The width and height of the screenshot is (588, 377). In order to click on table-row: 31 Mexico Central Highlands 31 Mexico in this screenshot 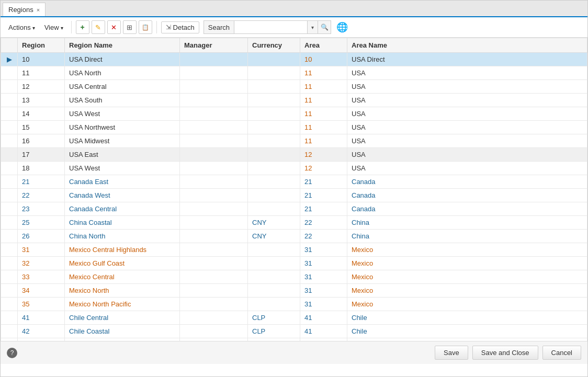, I will do `click(294, 250)`.